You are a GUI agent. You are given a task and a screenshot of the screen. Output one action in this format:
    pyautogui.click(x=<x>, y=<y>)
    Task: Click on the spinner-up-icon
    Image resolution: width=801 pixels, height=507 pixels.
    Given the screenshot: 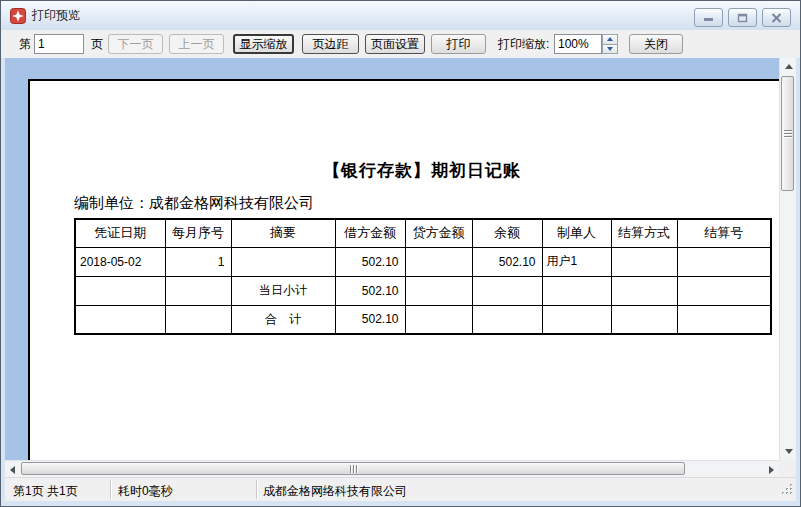 What is the action you would take?
    pyautogui.click(x=610, y=39)
    